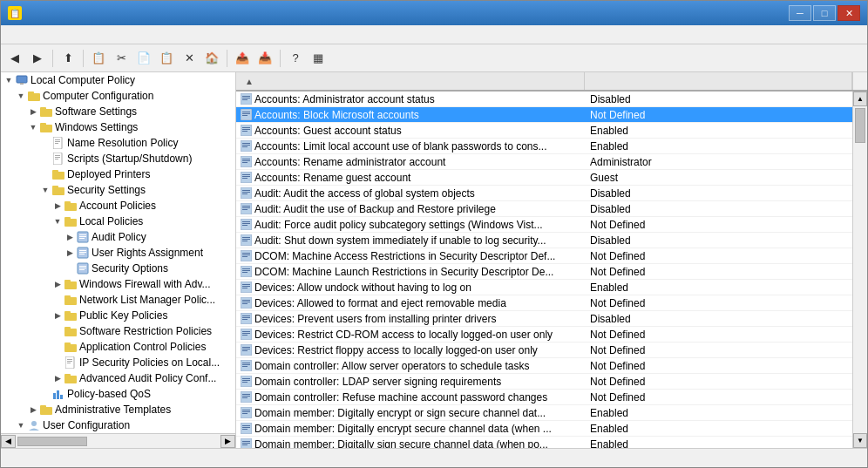 This screenshot has width=868, height=468. Describe the element at coordinates (544, 319) in the screenshot. I see `list-item: Devices: Prevent users from installing p…` at that location.